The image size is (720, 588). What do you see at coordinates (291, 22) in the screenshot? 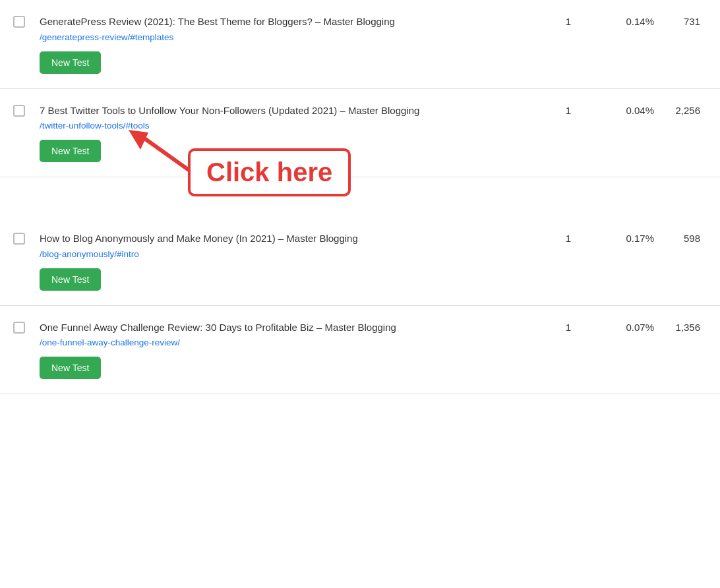
I see `page-title: GeneratePress Review (2021): The Best Th…` at bounding box center [291, 22].